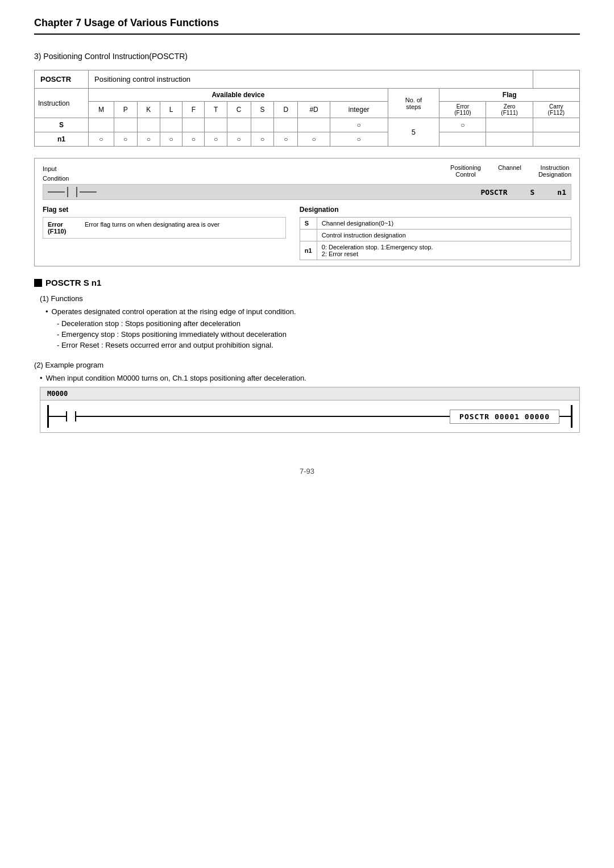 The height and width of the screenshot is (868, 614). Describe the element at coordinates (71, 416) in the screenshot. I see `contact-symbol` at that location.